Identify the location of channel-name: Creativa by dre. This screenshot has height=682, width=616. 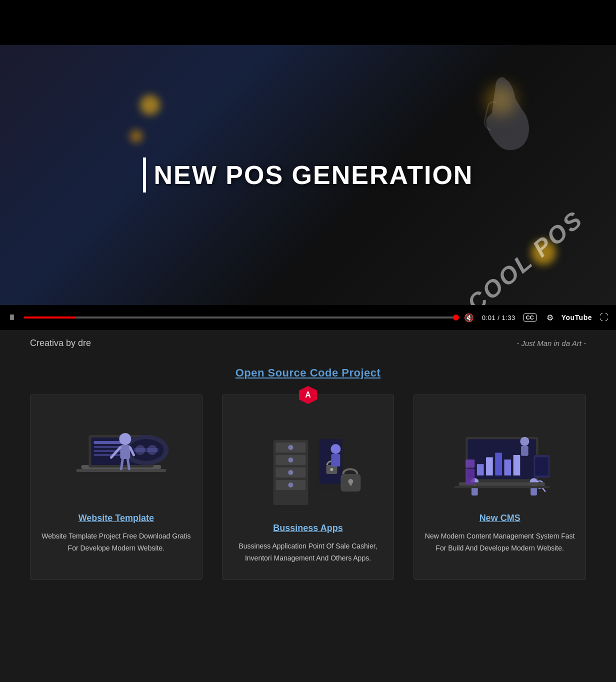
(60, 343).